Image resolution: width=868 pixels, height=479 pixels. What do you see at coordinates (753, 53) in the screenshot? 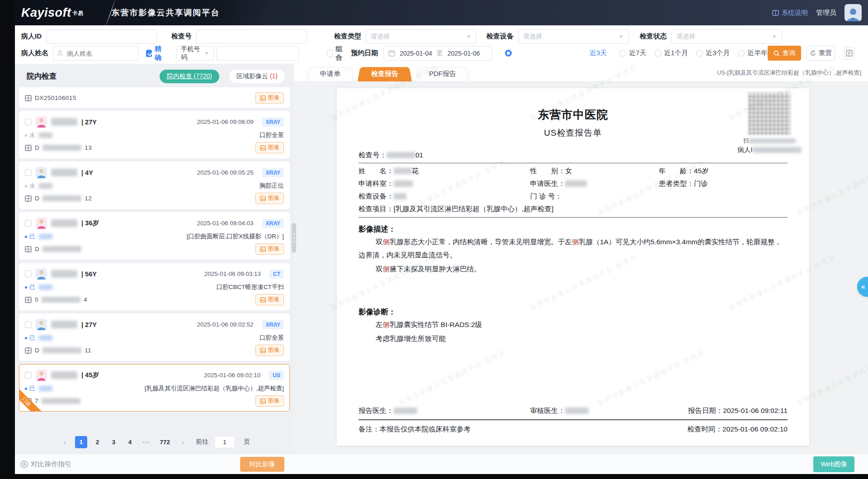
I see `quick-range-option: 近半年` at bounding box center [753, 53].